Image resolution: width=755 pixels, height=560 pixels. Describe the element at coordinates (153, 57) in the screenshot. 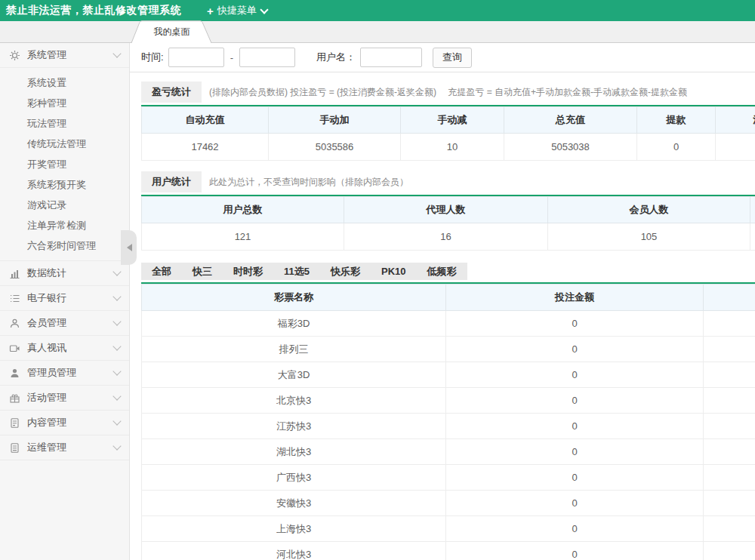

I see `time-label: 时间:` at that location.